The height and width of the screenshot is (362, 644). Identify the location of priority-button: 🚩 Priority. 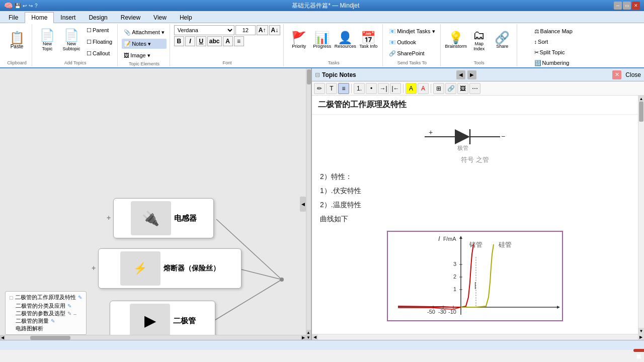
(299, 40).